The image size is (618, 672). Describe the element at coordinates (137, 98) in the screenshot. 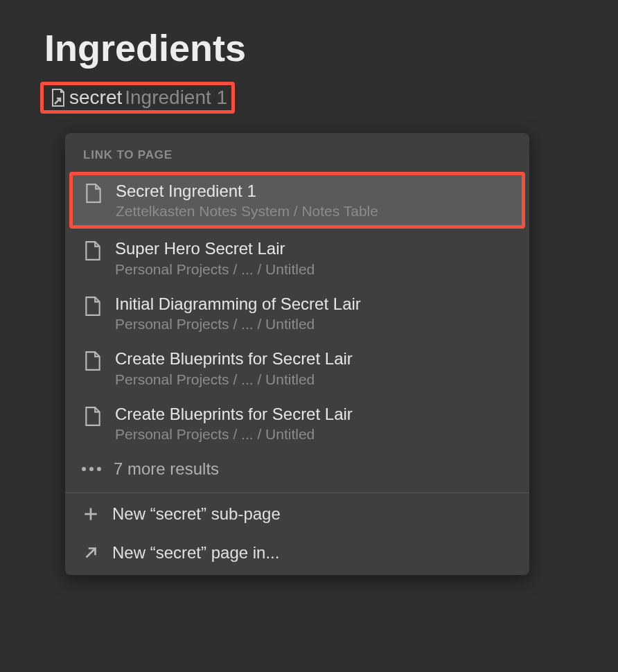

I see `link-to-page-input-row: secret Ingredient 1` at that location.